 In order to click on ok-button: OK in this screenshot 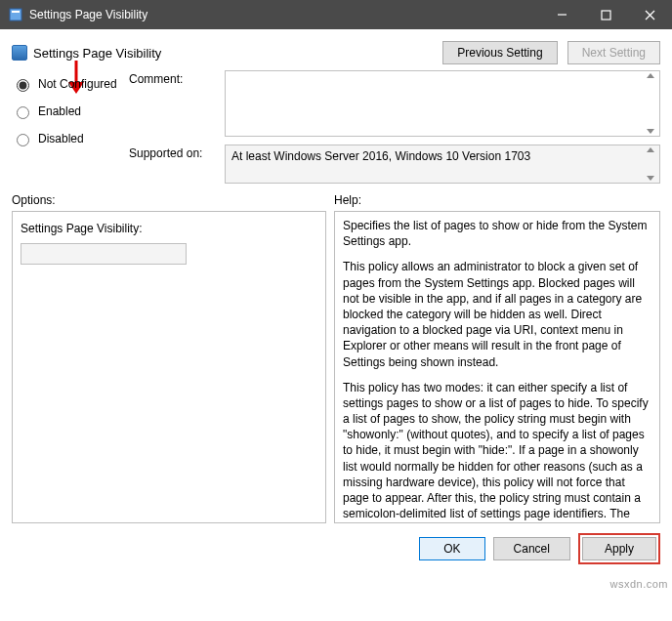, I will do `click(451, 549)`.